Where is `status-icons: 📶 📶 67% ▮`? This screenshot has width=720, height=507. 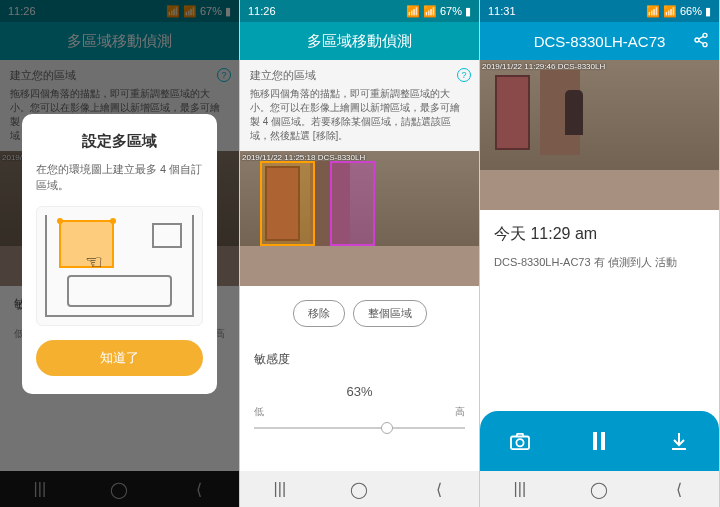
status-icons: 📶 📶 67% ▮ is located at coordinates (438, 12).